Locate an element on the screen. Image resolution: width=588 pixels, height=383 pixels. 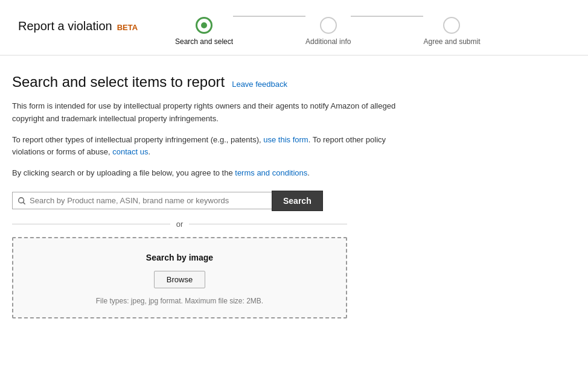
desc2-suffix: . is located at coordinates (149, 152).